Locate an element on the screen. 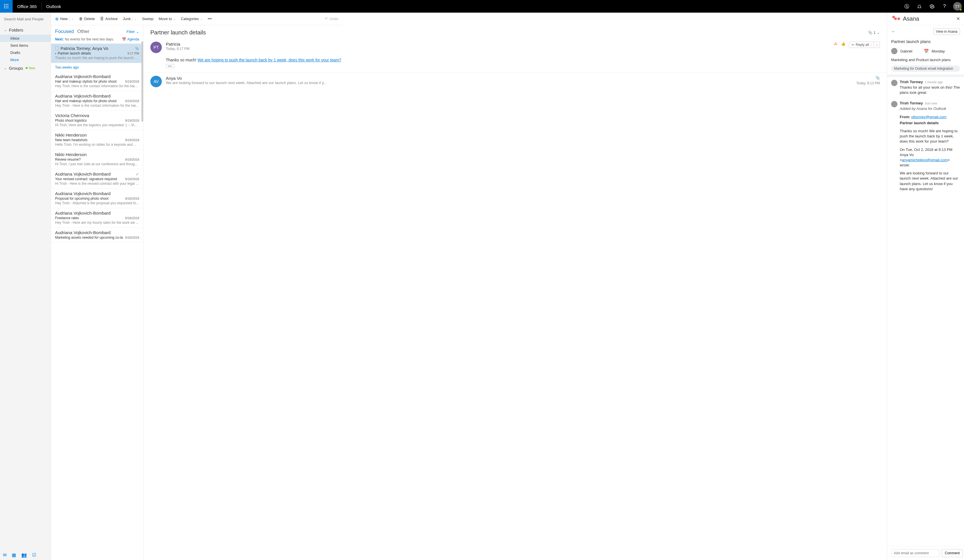 This screenshot has height=560, width=964. left-nav: ⌄ Folders Inbox Sent Items Drafts More ⌄… is located at coordinates (26, 286).